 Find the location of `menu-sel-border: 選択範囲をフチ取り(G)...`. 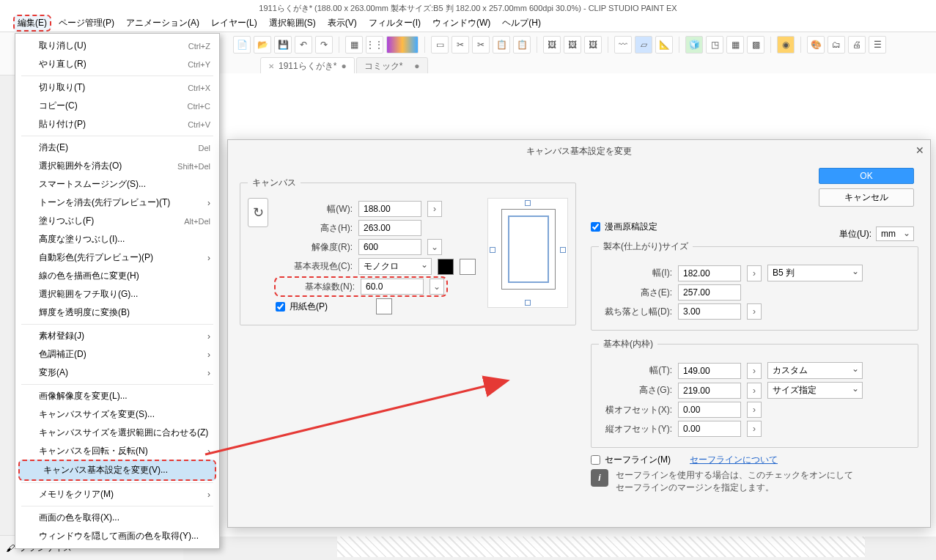

menu-sel-border: 選択範囲をフチ取り(G)... is located at coordinates (117, 295).